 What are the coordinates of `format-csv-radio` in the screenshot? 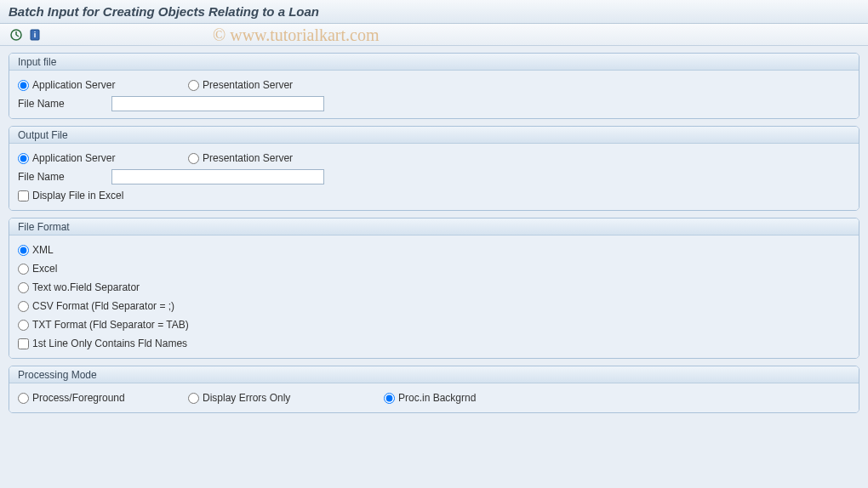 It's located at (24, 306).